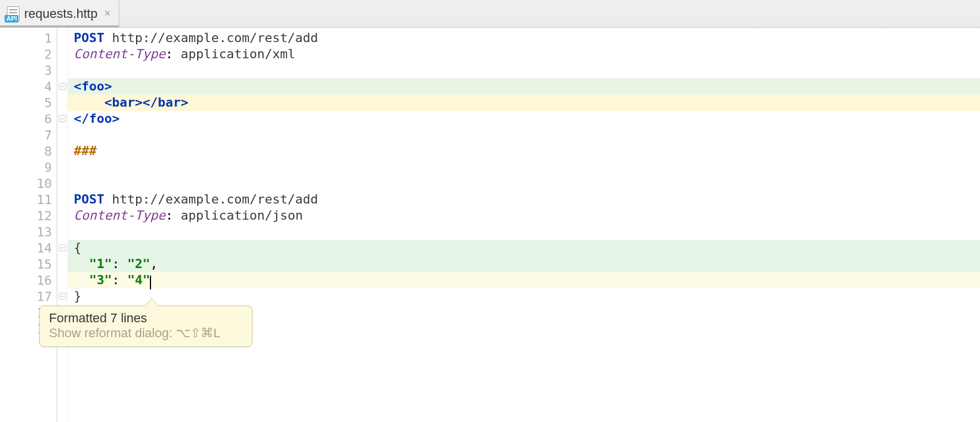 The height and width of the screenshot is (422, 980). Describe the element at coordinates (146, 333) in the screenshot. I see `tooltip-subtitle: Show reformat dialog: ⌥⇧⌘L` at that location.